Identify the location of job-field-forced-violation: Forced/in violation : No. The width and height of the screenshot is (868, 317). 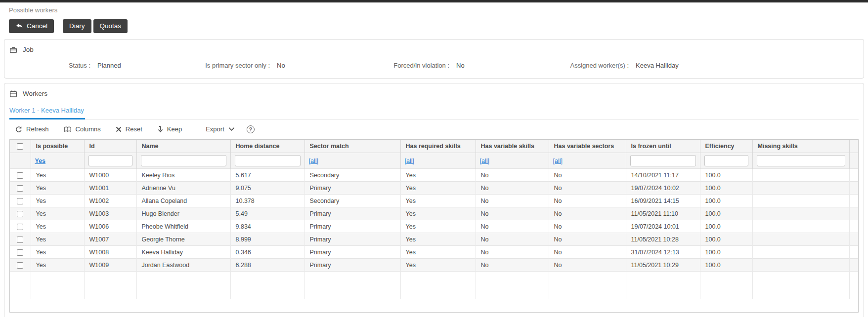
(453, 65).